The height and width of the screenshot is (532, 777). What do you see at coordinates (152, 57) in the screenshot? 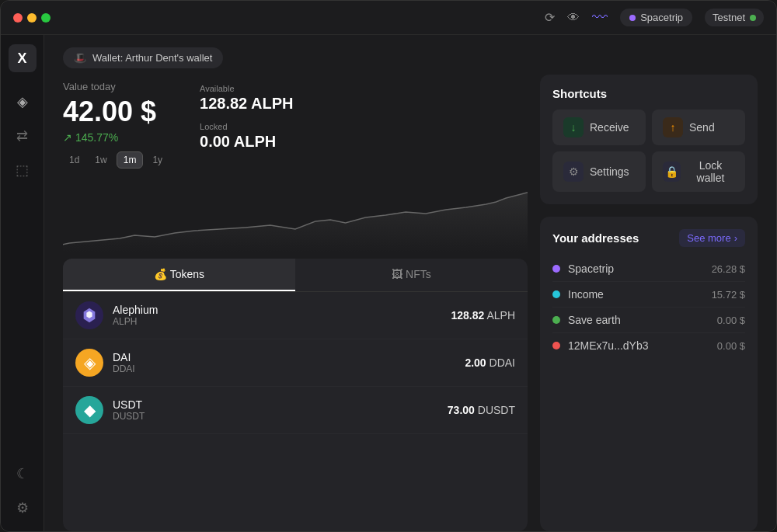
I see `wallet-name: Wallet: Arthur Dent's wallet` at bounding box center [152, 57].